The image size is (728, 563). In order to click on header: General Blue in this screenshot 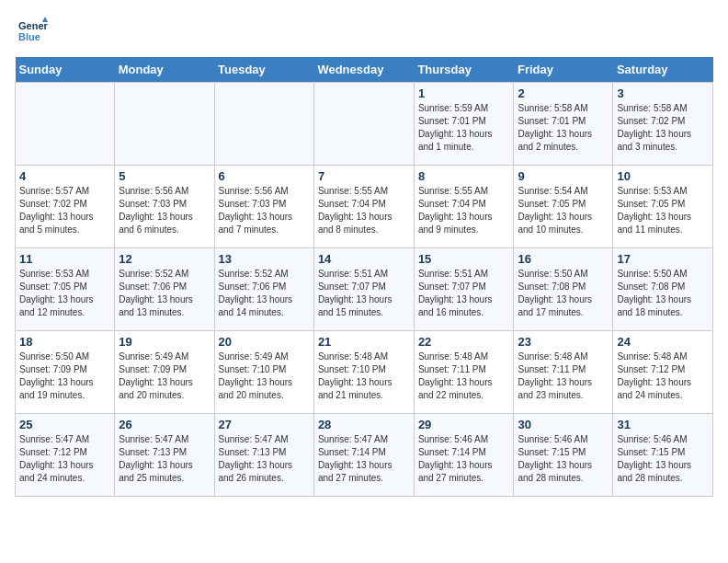, I will do `click(364, 31)`.